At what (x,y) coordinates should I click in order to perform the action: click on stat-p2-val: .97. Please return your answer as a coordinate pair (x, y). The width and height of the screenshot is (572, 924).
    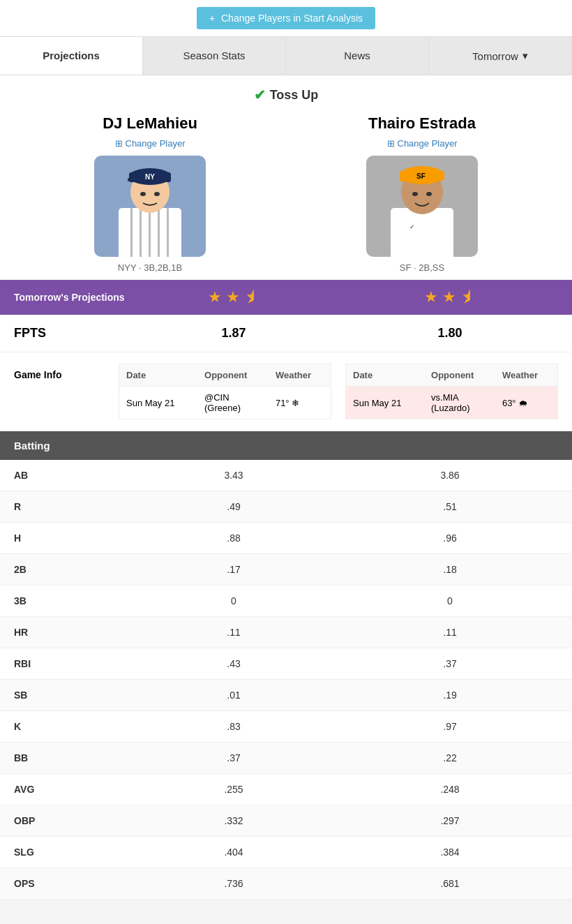
    Looking at the image, I should click on (450, 726).